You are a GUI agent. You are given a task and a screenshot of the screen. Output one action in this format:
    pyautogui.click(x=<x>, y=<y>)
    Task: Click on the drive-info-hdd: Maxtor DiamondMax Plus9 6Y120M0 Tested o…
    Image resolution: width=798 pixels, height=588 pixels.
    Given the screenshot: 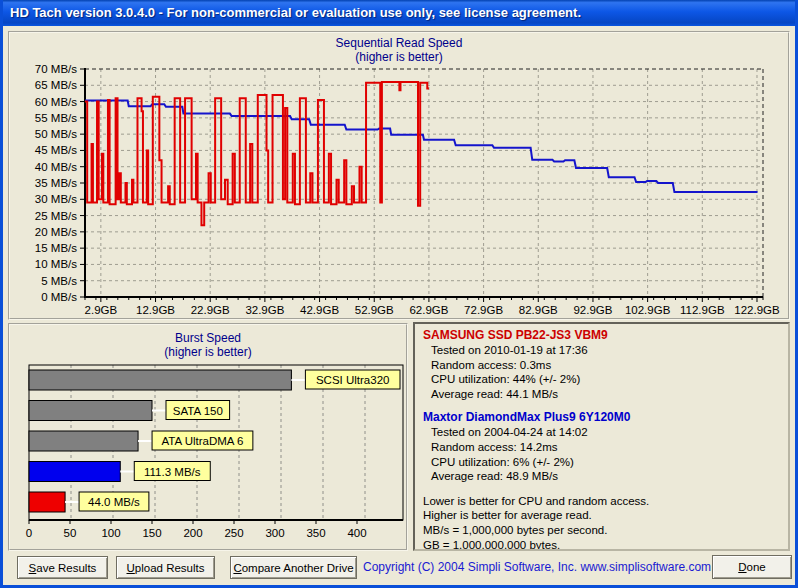 What is the action you would take?
    pyautogui.click(x=602, y=446)
    